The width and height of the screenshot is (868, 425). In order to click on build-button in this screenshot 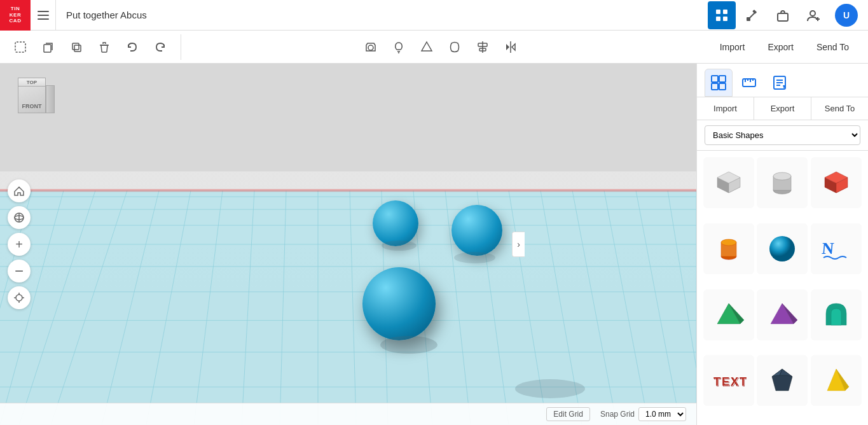, I will do `click(752, 15)`.